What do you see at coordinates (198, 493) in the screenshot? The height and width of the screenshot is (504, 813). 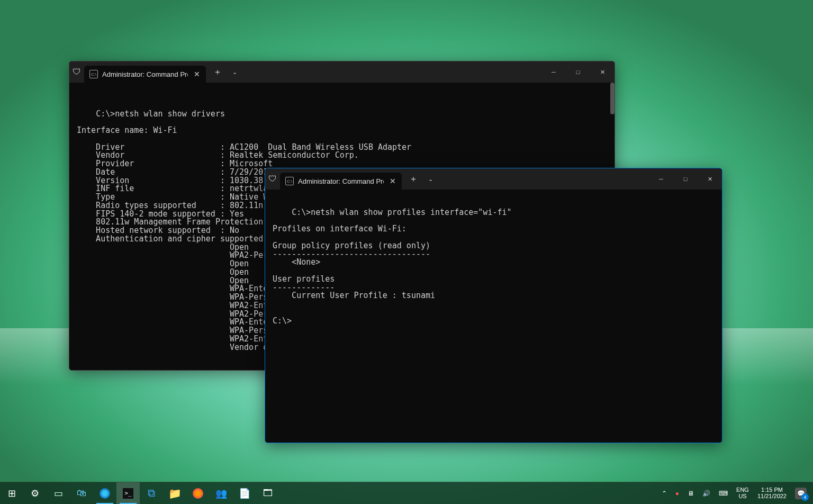 I see `firefox-button` at bounding box center [198, 493].